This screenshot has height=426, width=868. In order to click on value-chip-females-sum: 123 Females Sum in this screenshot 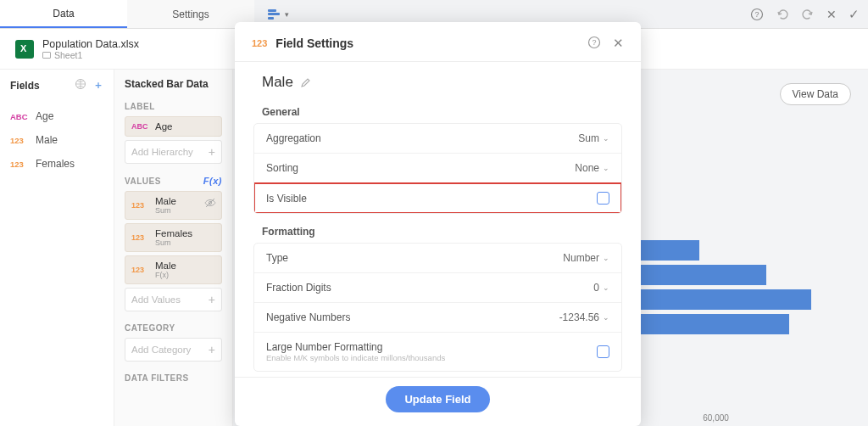, I will do `click(173, 238)`.